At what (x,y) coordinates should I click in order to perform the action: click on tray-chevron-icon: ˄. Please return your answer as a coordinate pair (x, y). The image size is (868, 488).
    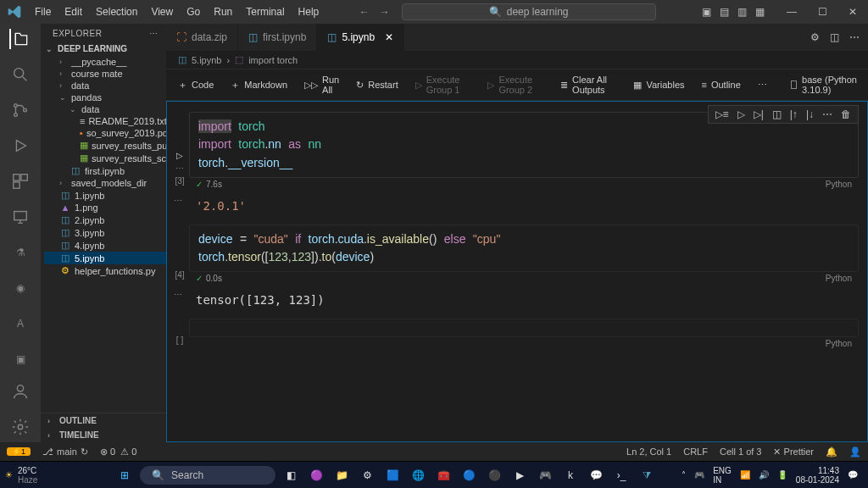
    Looking at the image, I should click on (683, 474).